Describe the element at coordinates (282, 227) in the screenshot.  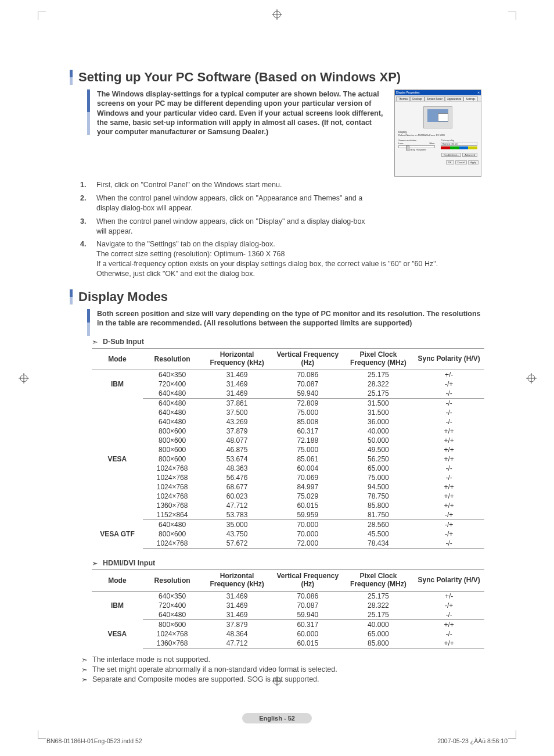
I see `step-item: 3.When the control panel window appears,…` at that location.